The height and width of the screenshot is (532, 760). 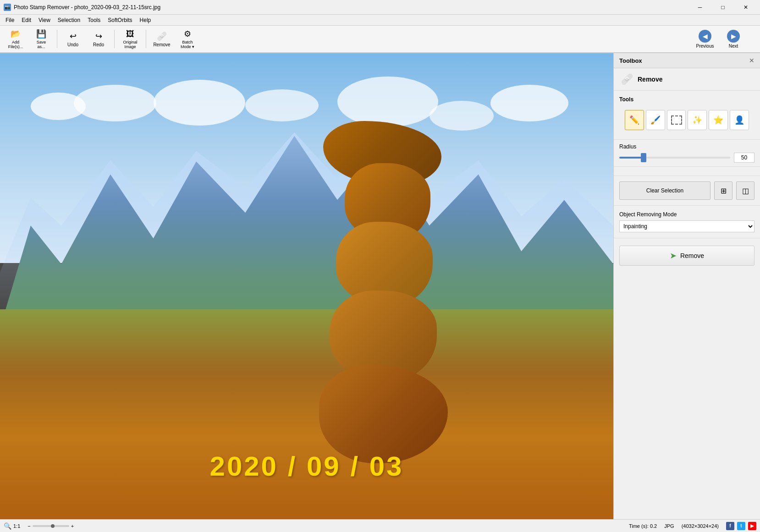 I want to click on next-button: ▶ Next, so click(x=733, y=39).